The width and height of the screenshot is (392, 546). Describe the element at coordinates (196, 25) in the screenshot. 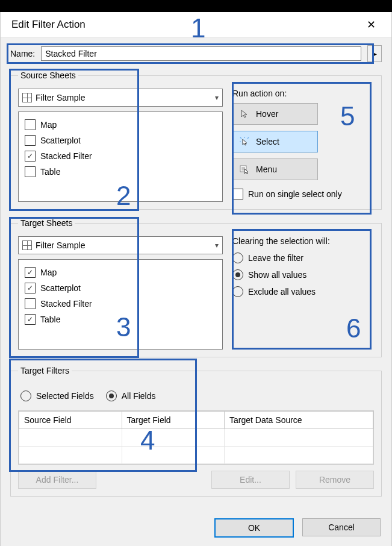

I see `titlebar: Edit Filter Action ✕` at that location.